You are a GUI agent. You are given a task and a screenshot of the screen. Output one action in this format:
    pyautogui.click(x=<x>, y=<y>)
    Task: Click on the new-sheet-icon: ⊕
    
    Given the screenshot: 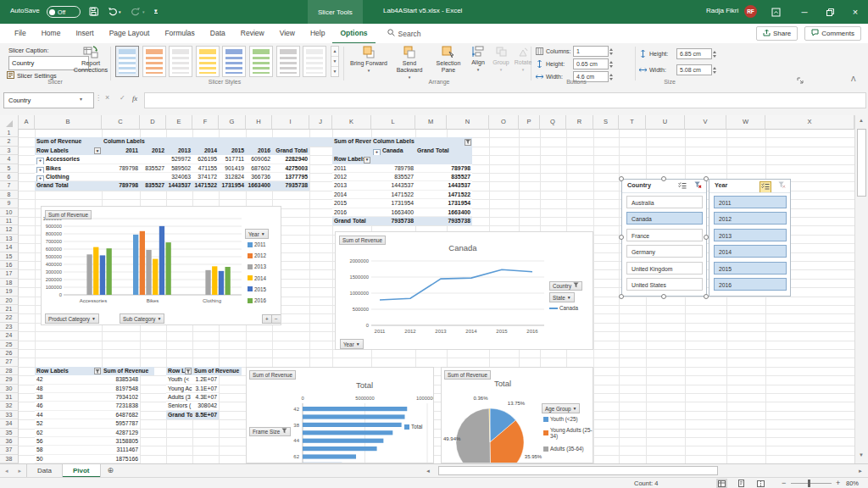 What is the action you would take?
    pyautogui.click(x=111, y=471)
    